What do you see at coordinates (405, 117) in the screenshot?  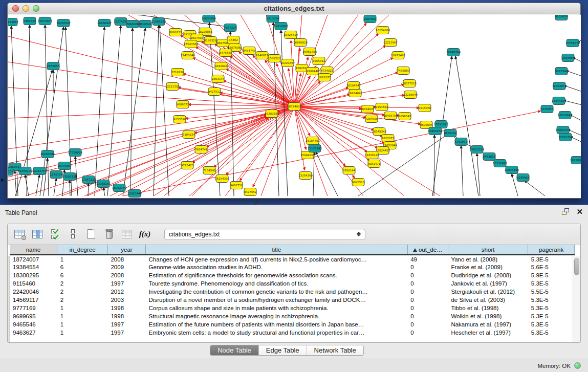 I see `graph-node: 8096543` at bounding box center [405, 117].